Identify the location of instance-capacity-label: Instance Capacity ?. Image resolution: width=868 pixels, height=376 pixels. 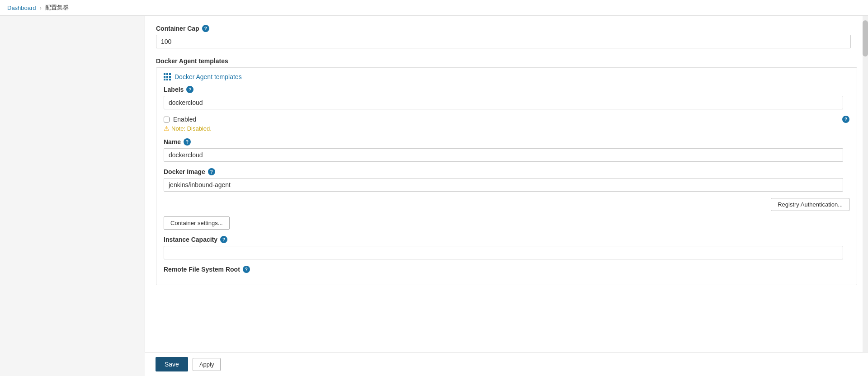
(506, 240).